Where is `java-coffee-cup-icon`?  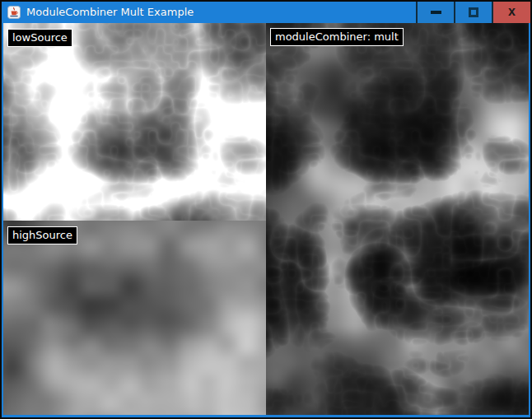
java-coffee-cup-icon is located at coordinates (14, 12).